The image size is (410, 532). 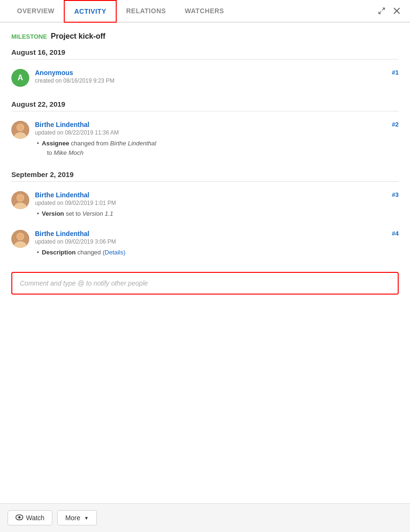 I want to click on activity-changes-4: Description changed (Details), so click(x=211, y=253).